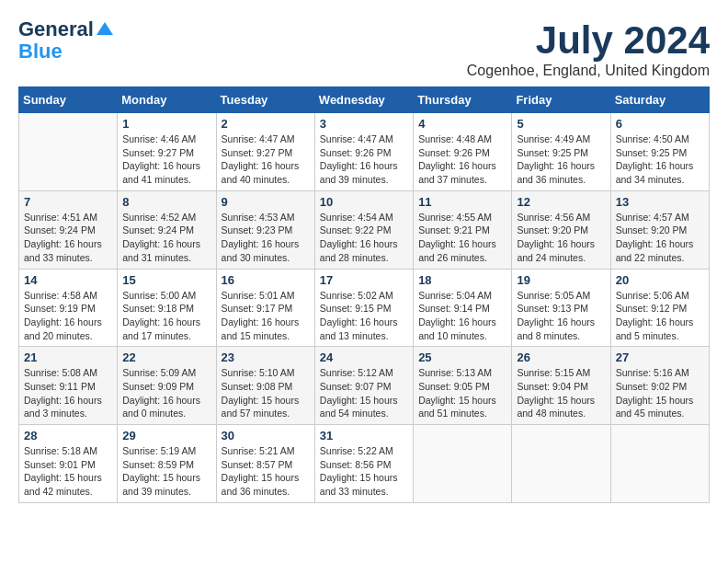  Describe the element at coordinates (660, 316) in the screenshot. I see `day-info: Sunrise: 5:06 AM Sunset: 9:12 PM Dayligh…` at that location.